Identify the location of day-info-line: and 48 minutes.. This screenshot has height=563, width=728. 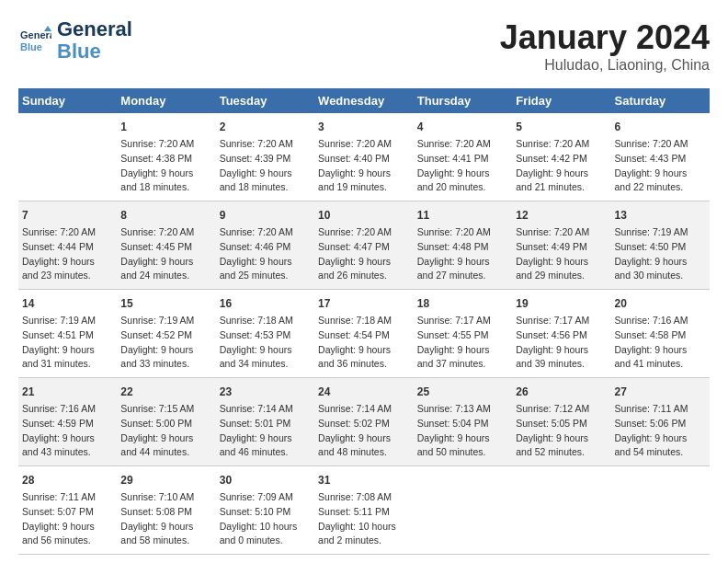
(364, 453).